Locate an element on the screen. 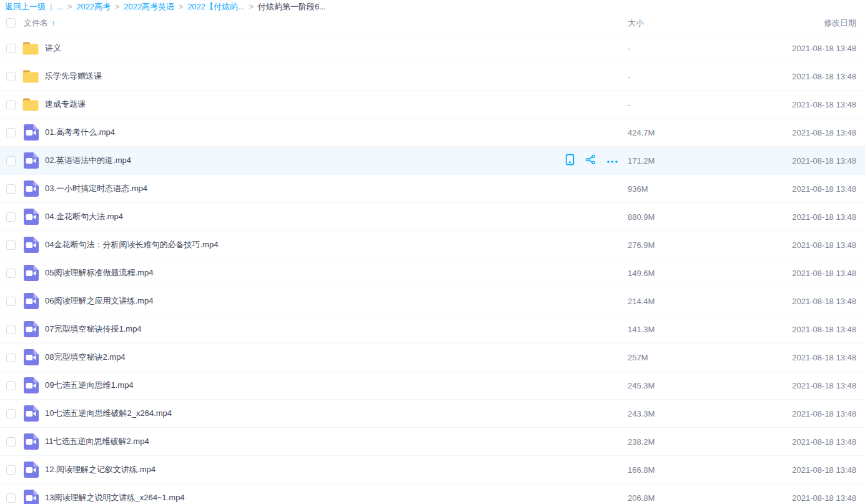  file-name: 02.英语语法中的道.mp4 is located at coordinates (305, 161).